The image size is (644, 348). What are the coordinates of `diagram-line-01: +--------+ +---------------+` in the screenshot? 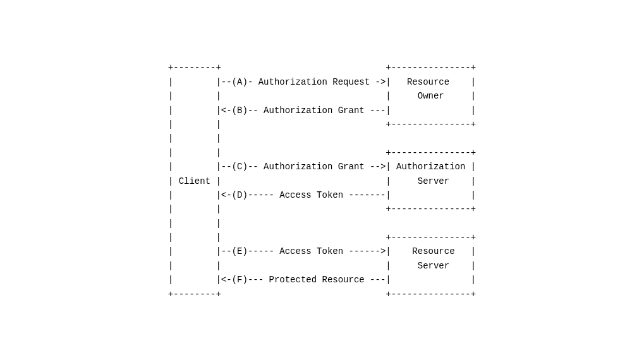 It's located at (322, 68).